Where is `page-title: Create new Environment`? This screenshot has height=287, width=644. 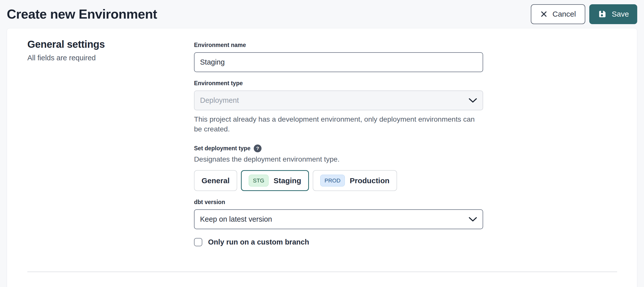
page-title: Create new Environment is located at coordinates (82, 14).